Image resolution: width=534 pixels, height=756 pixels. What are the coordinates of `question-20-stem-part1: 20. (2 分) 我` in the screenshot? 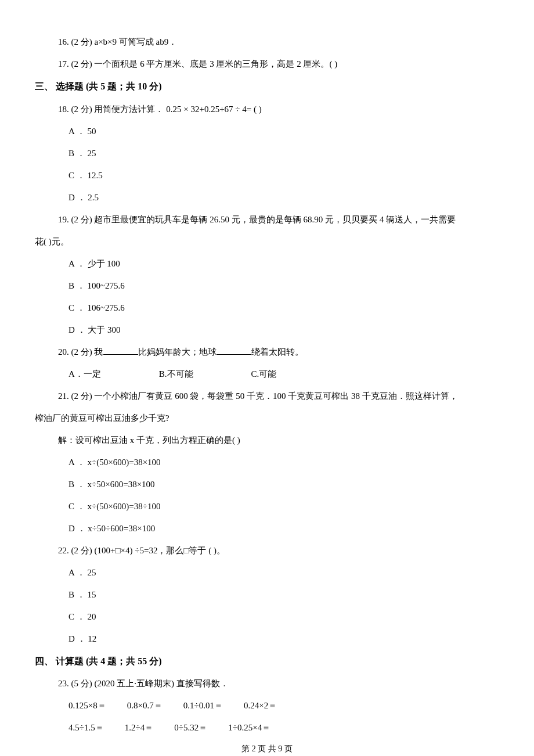 It's located at (81, 352).